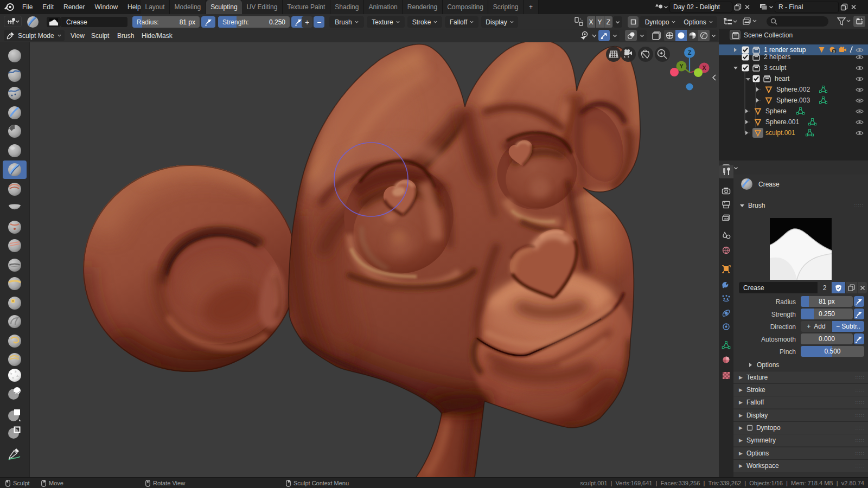 This screenshot has height=488, width=868. Describe the element at coordinates (704, 68) in the screenshot. I see `svg-text: X` at that location.